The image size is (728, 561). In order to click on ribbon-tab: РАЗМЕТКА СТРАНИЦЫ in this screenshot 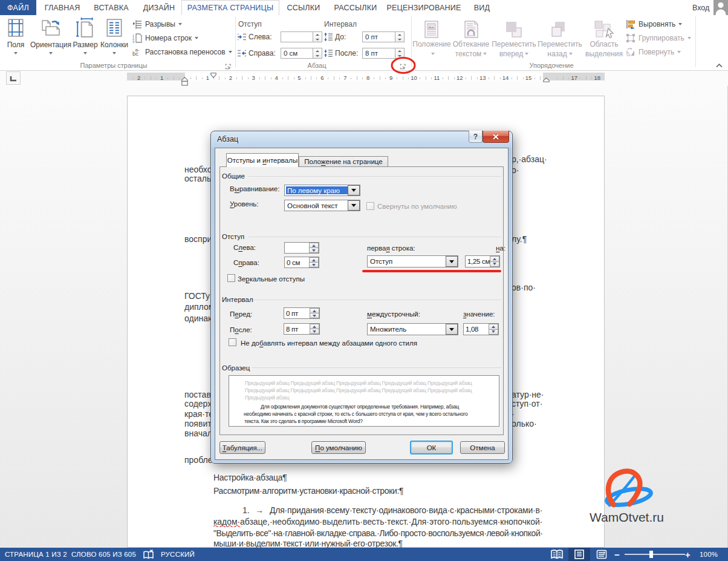, I will do `click(230, 7)`.